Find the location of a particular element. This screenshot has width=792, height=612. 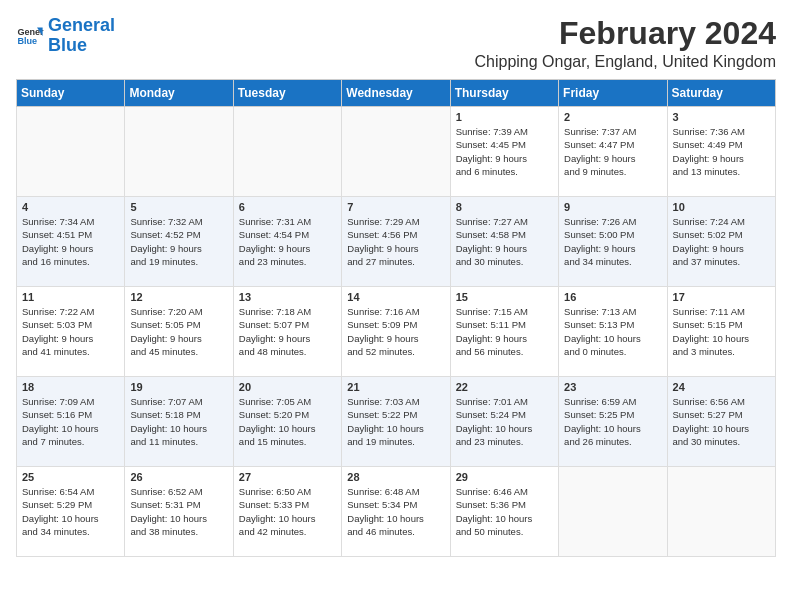

day-number: 9 is located at coordinates (612, 207).